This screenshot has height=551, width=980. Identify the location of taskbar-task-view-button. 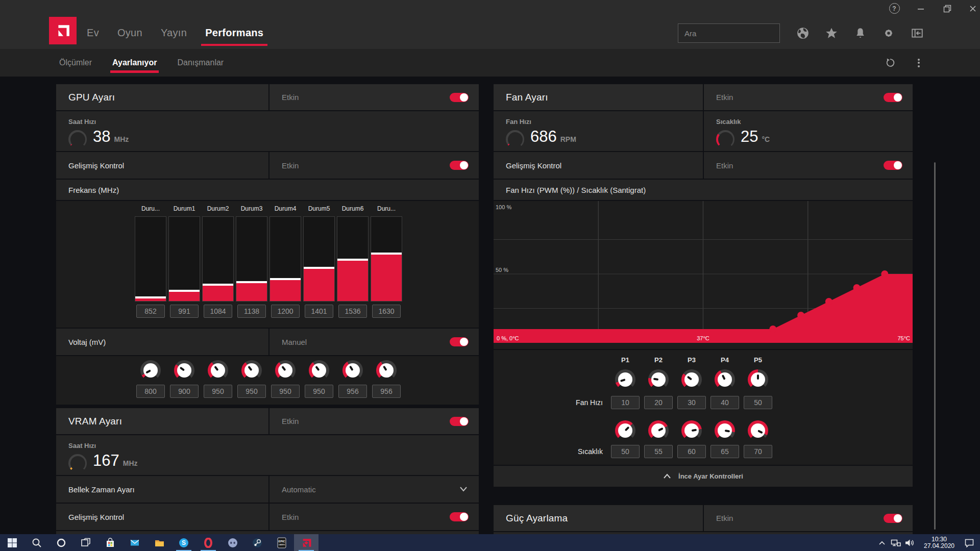
(86, 543).